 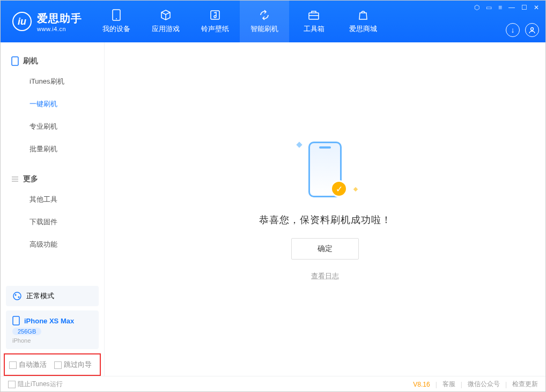 What do you see at coordinates (325, 249) in the screenshot?
I see `ok-button: 确定` at bounding box center [325, 249].